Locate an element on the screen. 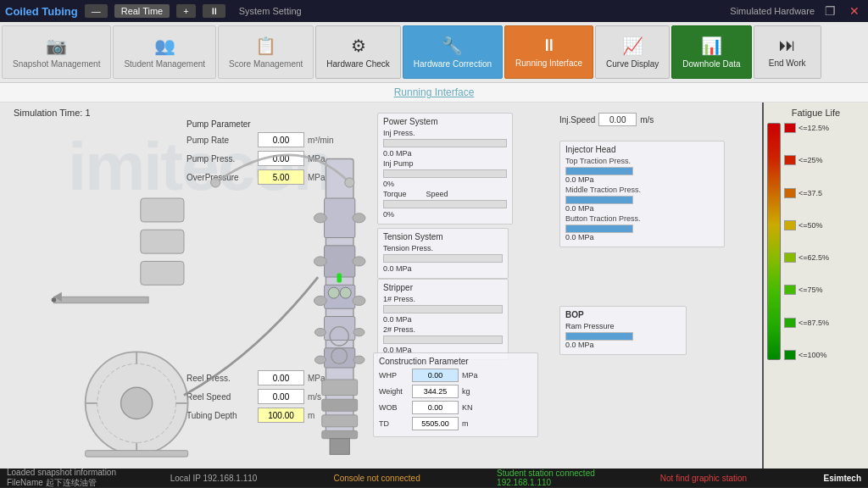  top-traction-bar is located at coordinates (599, 171).